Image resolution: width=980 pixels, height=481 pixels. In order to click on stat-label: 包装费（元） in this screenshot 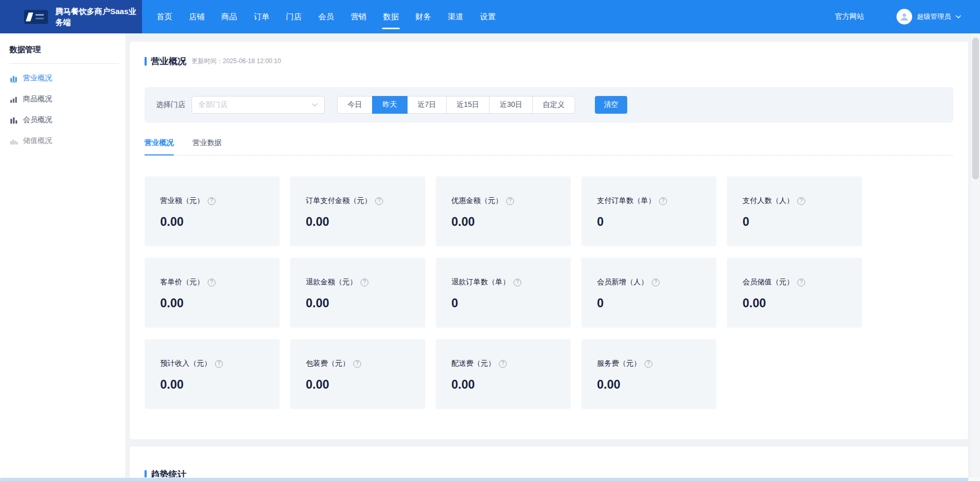, I will do `click(328, 364)`.